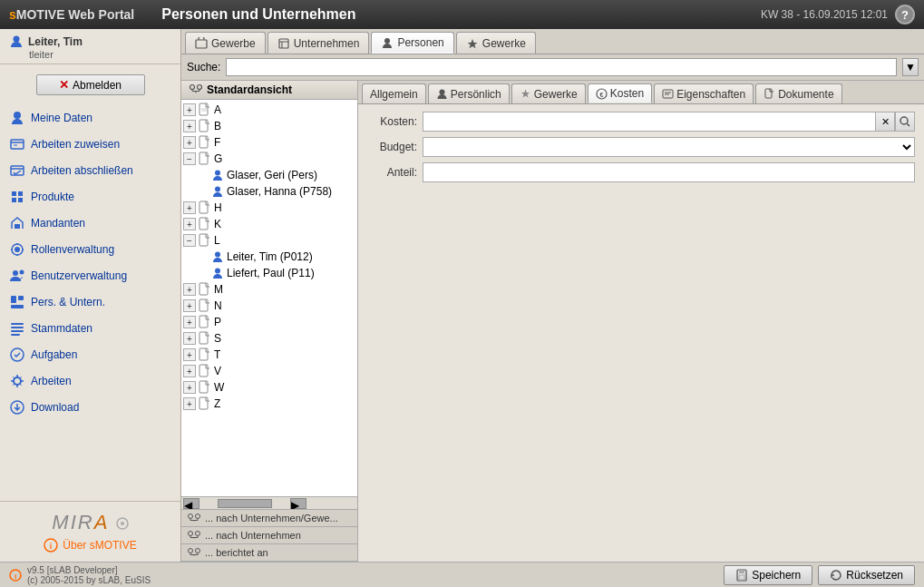 This screenshot has width=924, height=587. Describe the element at coordinates (91, 356) in the screenshot. I see `sidebar-item-aufgaben: Aufgaben` at that location.